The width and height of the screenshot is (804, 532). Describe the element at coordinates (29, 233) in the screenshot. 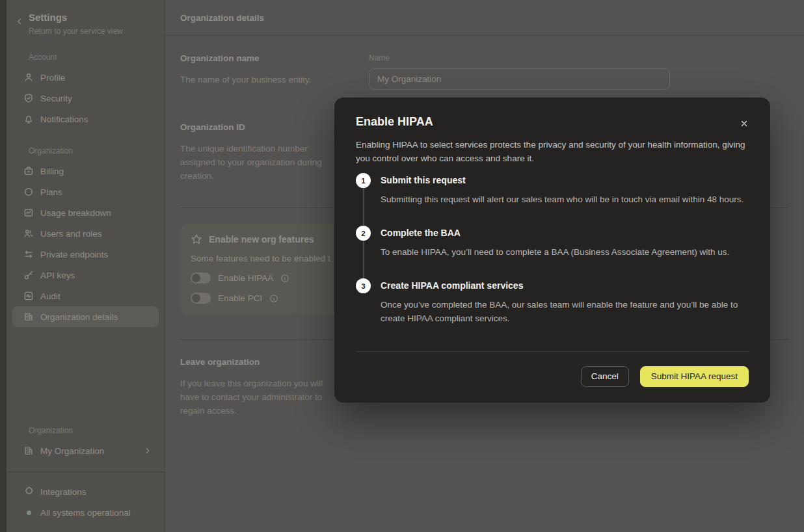

I see `users-icon` at that location.